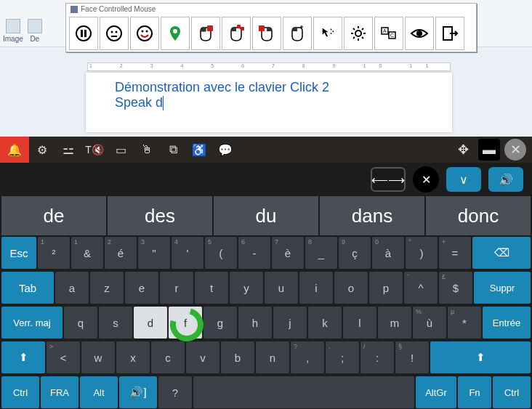 The width and height of the screenshot is (532, 409). I want to click on key-lang: FRA, so click(60, 392).